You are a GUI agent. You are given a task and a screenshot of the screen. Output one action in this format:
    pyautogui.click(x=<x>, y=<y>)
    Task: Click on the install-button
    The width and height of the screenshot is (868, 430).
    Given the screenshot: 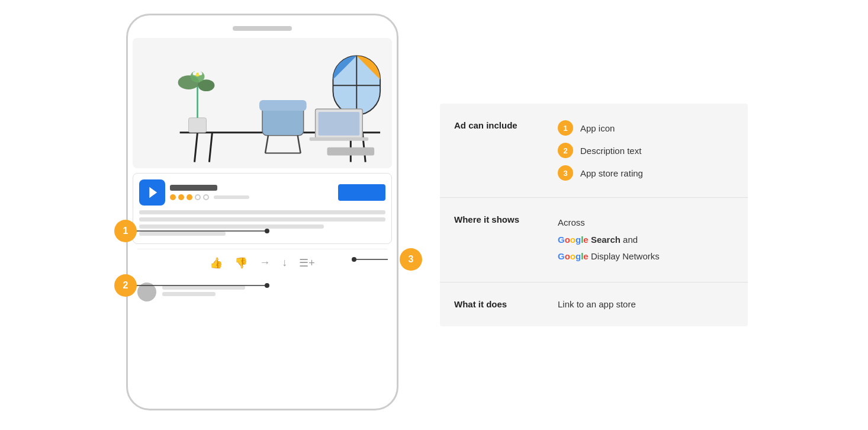 What is the action you would take?
    pyautogui.click(x=362, y=192)
    